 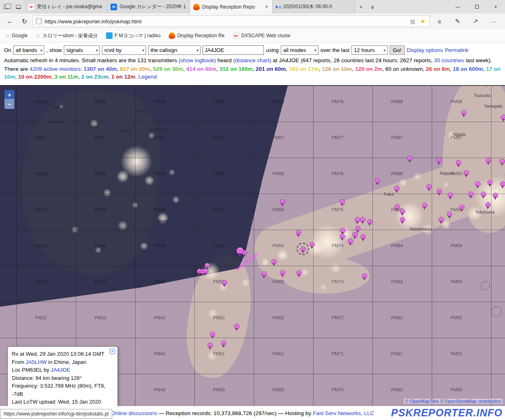 I want to click on popup-close-icon: ×, so click(x=112, y=351).